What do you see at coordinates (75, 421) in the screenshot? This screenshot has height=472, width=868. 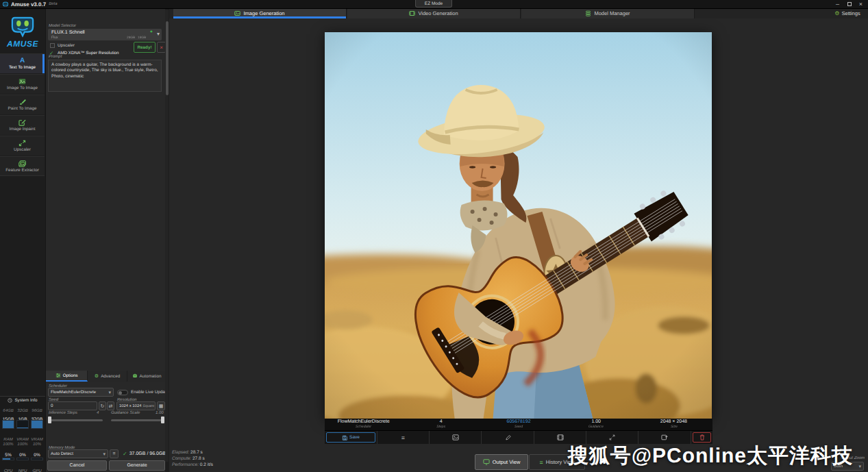 I see `inference-steps-slider` at bounding box center [75, 421].